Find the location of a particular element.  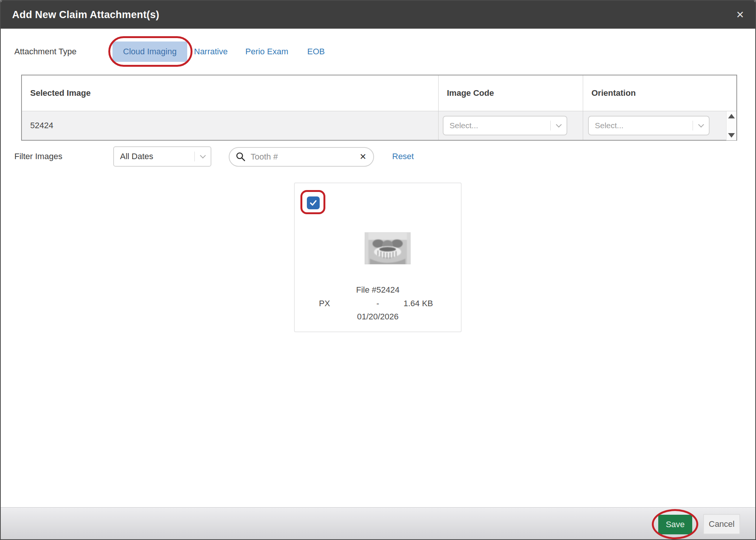

column-header-image-code: Image Code is located at coordinates (510, 93).